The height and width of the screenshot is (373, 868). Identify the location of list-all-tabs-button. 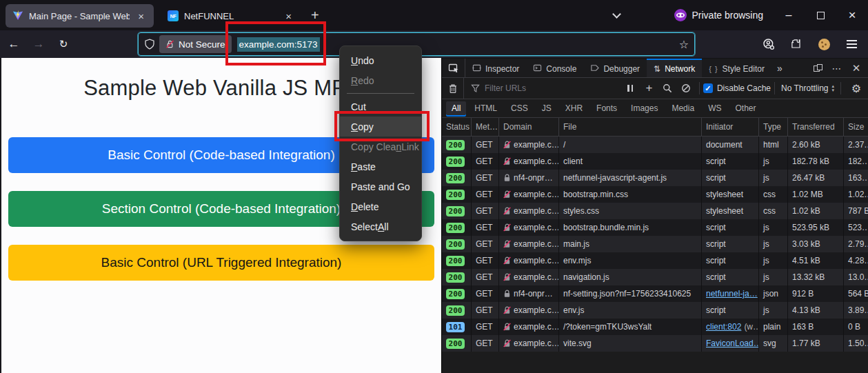
(617, 15).